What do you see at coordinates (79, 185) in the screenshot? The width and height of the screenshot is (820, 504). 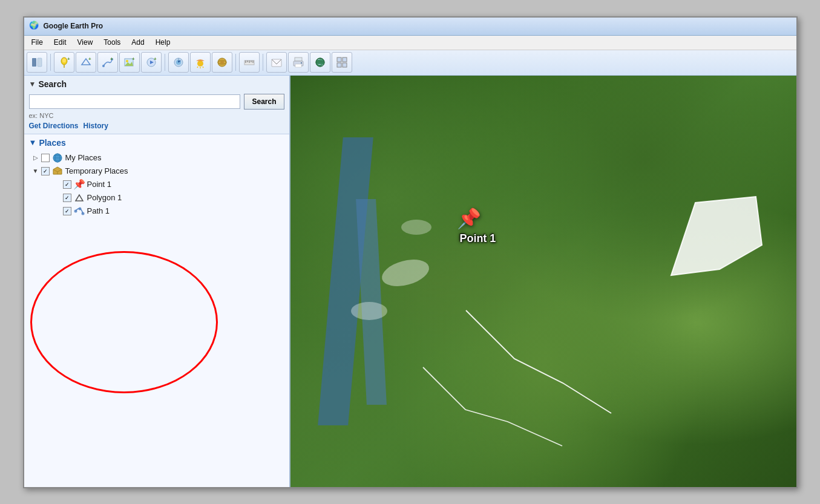 I see `icon-point-1: 📌` at bounding box center [79, 185].